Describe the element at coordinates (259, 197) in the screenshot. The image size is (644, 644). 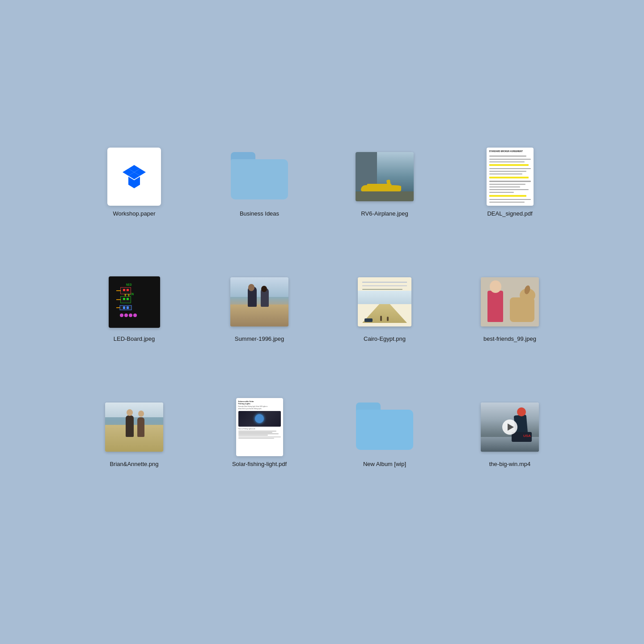
I see `file-item-business-ideas: Business Ideas` at that location.